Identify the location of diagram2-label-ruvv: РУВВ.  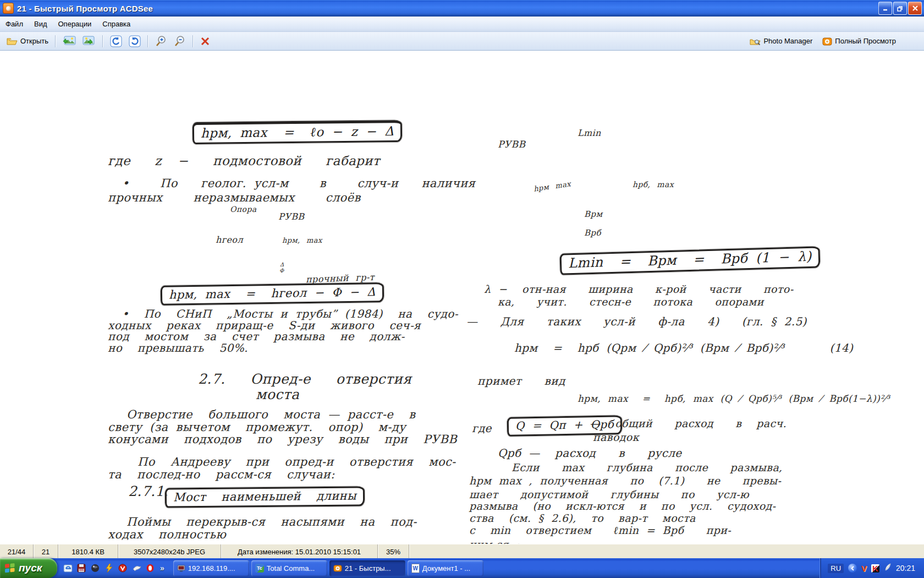
(512, 145).